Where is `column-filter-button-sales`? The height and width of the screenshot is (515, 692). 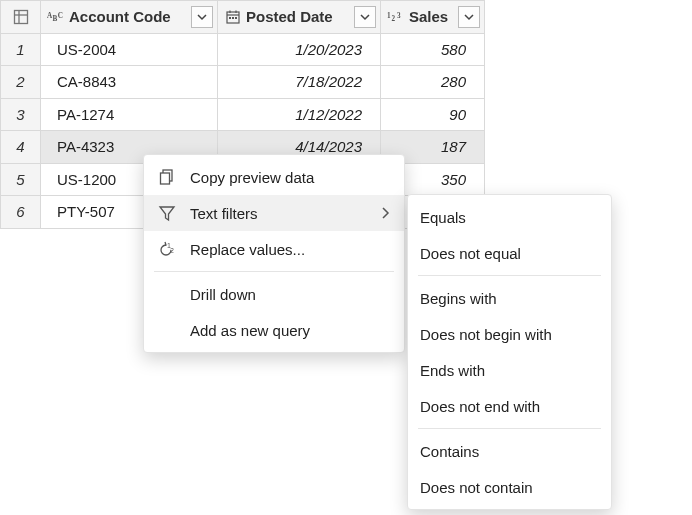 column-filter-button-sales is located at coordinates (469, 17).